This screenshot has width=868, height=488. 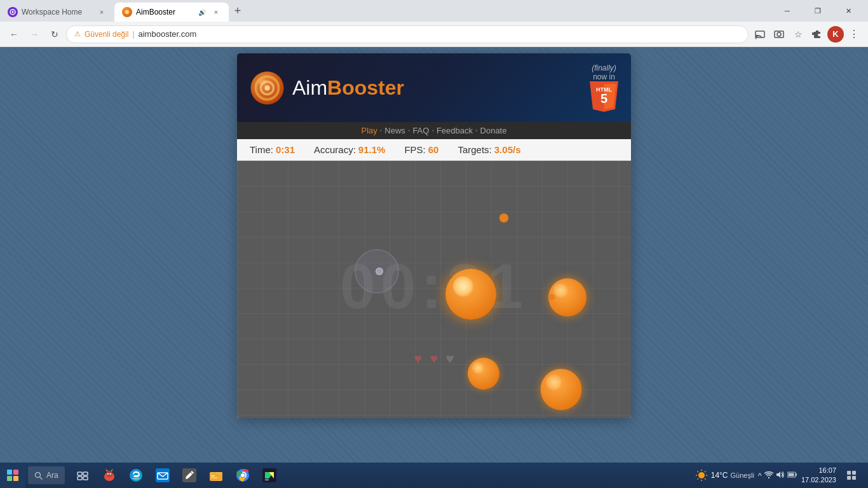 I want to click on weather-condition: Güneşli, so click(x=742, y=475).